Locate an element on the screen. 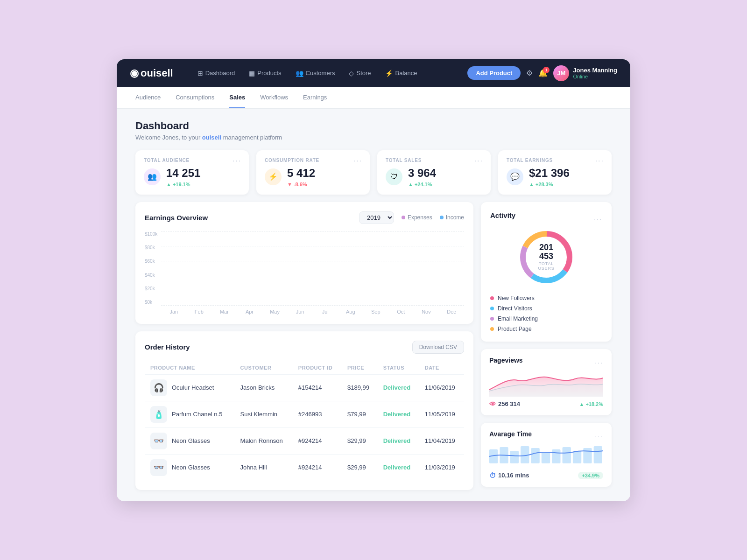  chart-label-Mar: Mar is located at coordinates (224, 312).